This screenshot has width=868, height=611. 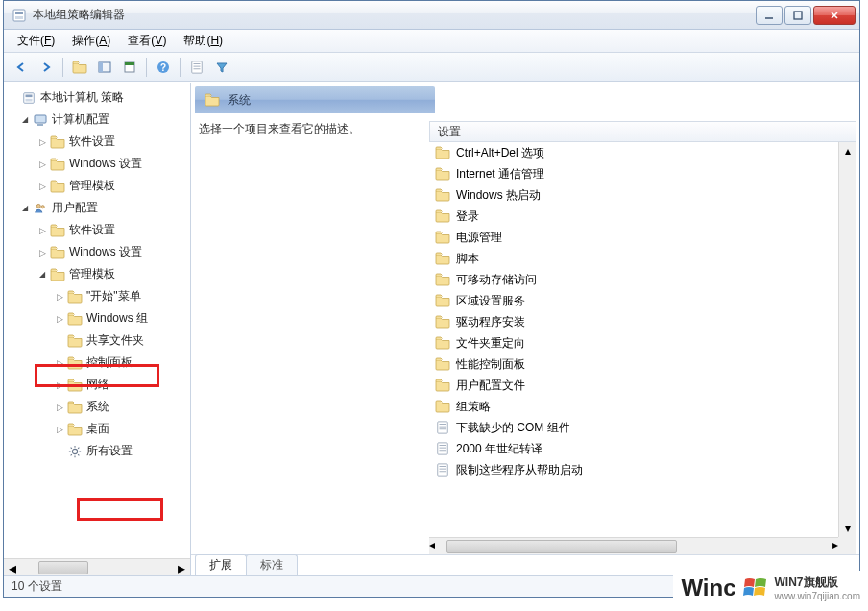 What do you see at coordinates (315, 100) in the screenshot?
I see `detail-header: 系统` at bounding box center [315, 100].